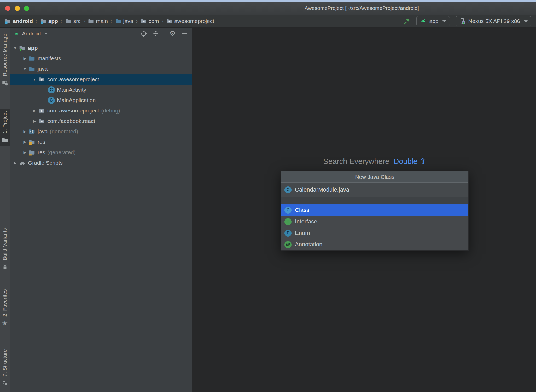 The image size is (536, 392). Describe the element at coordinates (375, 233) in the screenshot. I see `kind-option-enum: EEnum` at that location.